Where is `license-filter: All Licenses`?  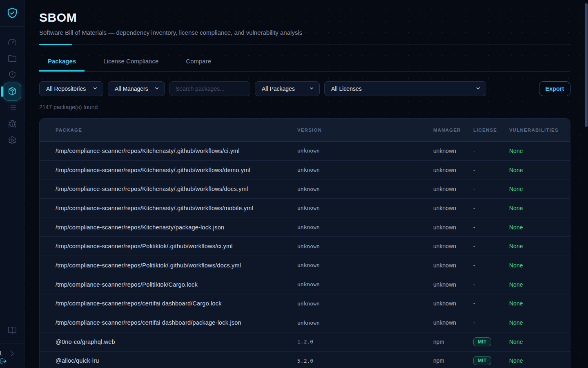 license-filter: All Licenses is located at coordinates (405, 89).